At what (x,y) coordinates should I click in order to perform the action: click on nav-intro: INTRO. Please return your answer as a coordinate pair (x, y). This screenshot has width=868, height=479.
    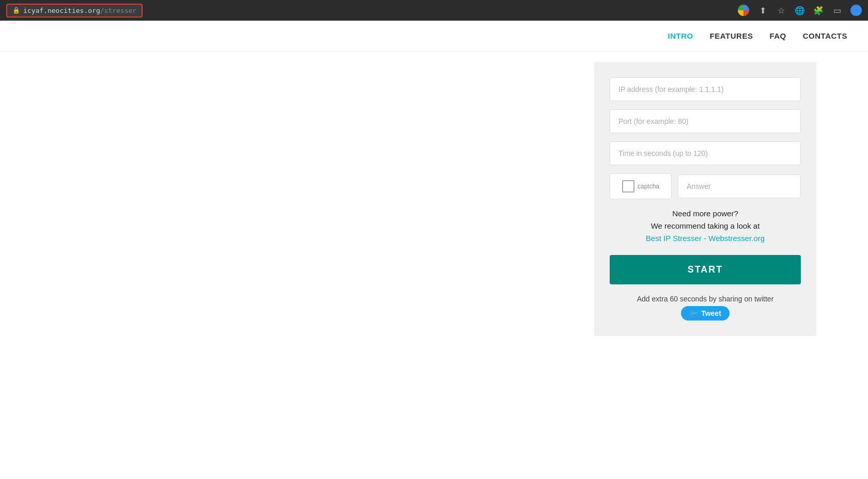
    Looking at the image, I should click on (681, 36).